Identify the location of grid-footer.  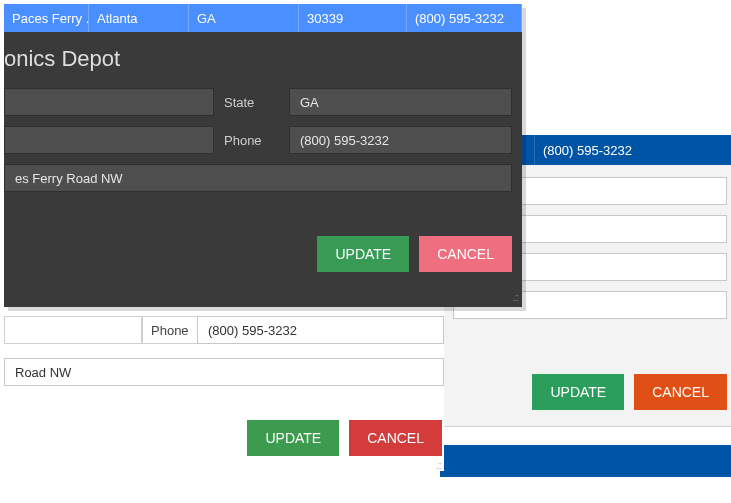
(586, 461).